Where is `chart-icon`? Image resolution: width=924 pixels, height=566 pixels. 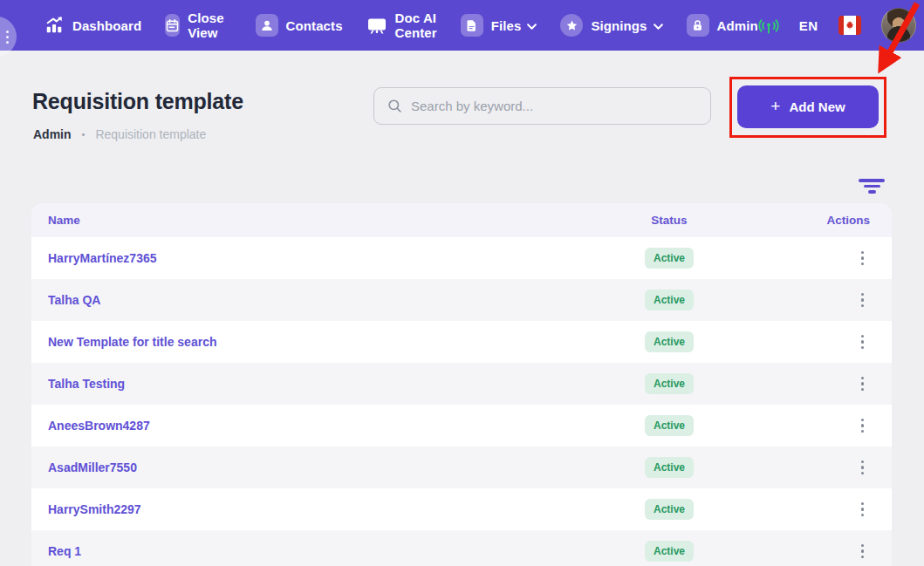
chart-icon is located at coordinates (54, 25).